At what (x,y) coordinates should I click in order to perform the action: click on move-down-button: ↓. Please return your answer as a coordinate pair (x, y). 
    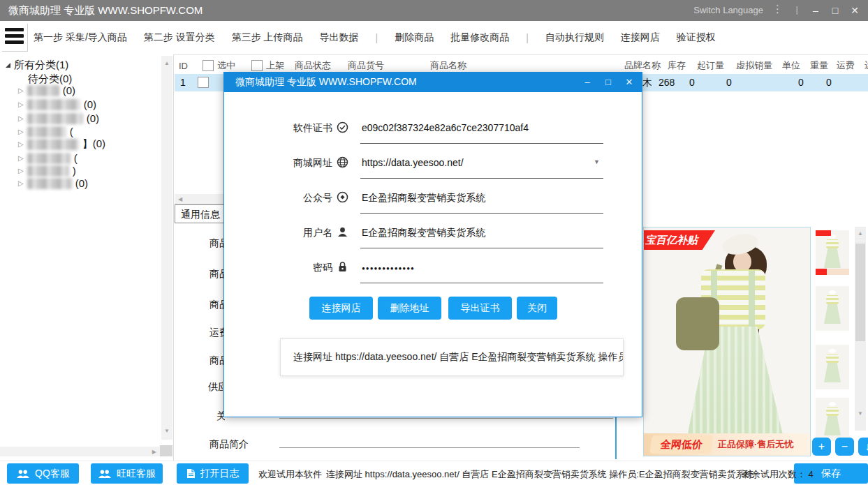
    Looking at the image, I should click on (863, 447).